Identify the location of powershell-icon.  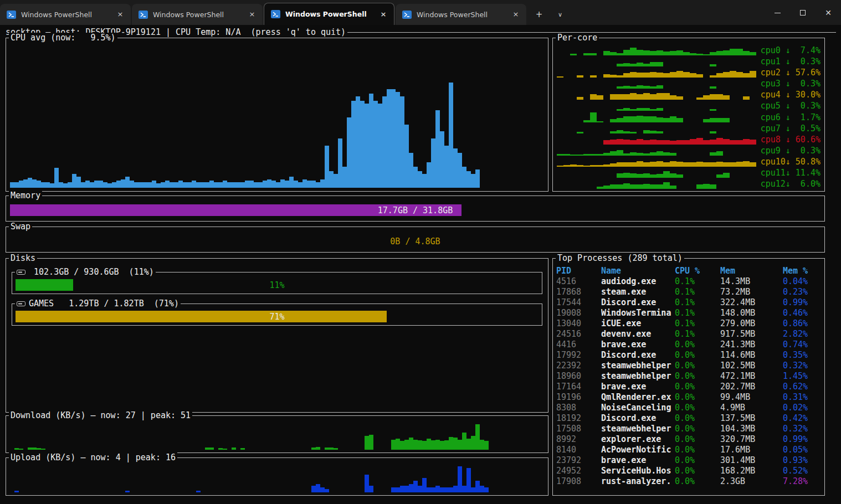
(276, 14).